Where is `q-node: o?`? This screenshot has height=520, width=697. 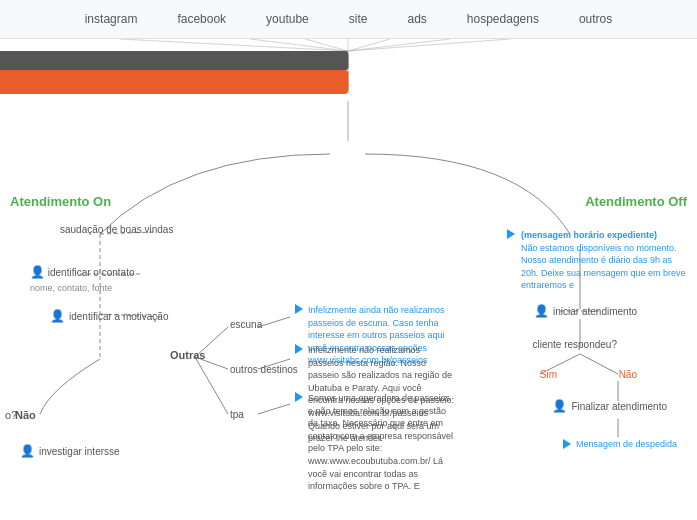 q-node: o? is located at coordinates (11, 415).